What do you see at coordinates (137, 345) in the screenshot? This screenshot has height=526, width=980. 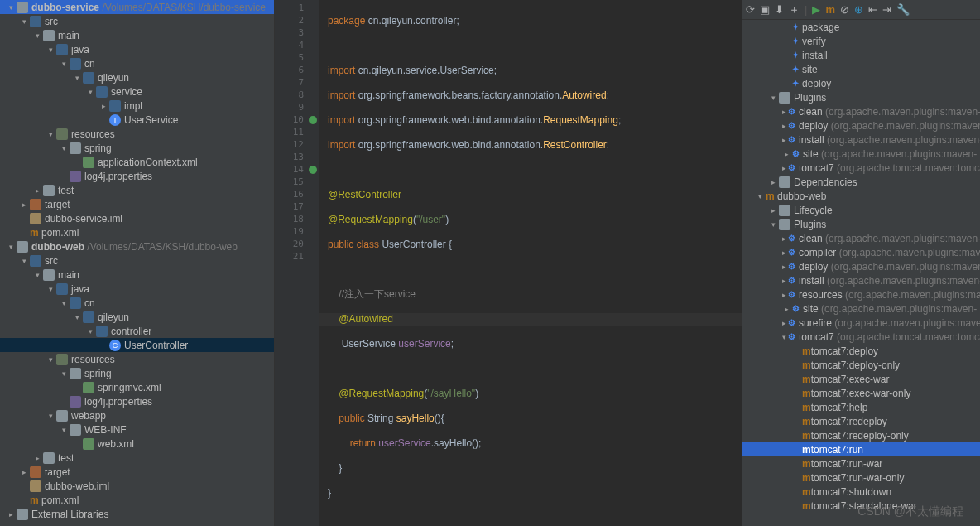 I see `class-usercontroller: CUserController` at bounding box center [137, 345].